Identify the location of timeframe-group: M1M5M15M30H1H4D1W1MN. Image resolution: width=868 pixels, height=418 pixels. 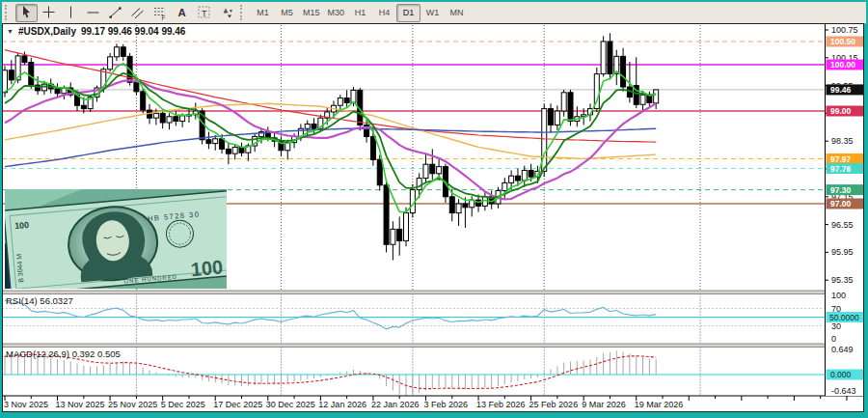
(360, 14).